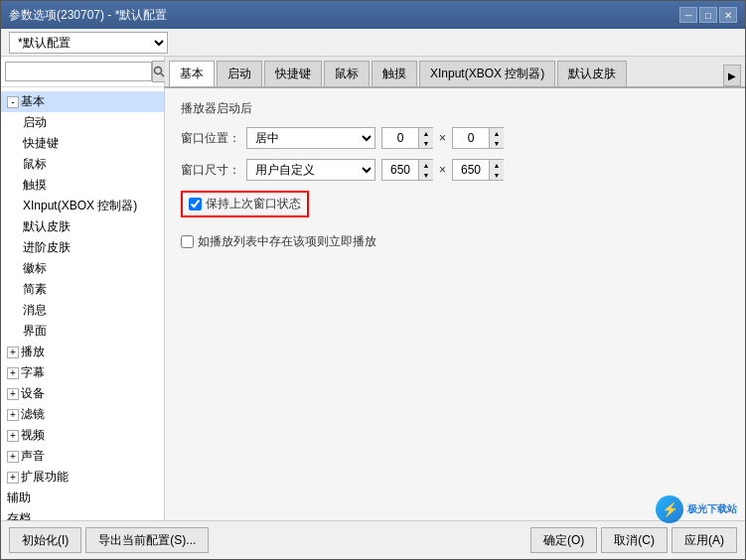 Image resolution: width=746 pixels, height=560 pixels. What do you see at coordinates (471, 170) in the screenshot?
I see `spinbox-h-input` at bounding box center [471, 170].